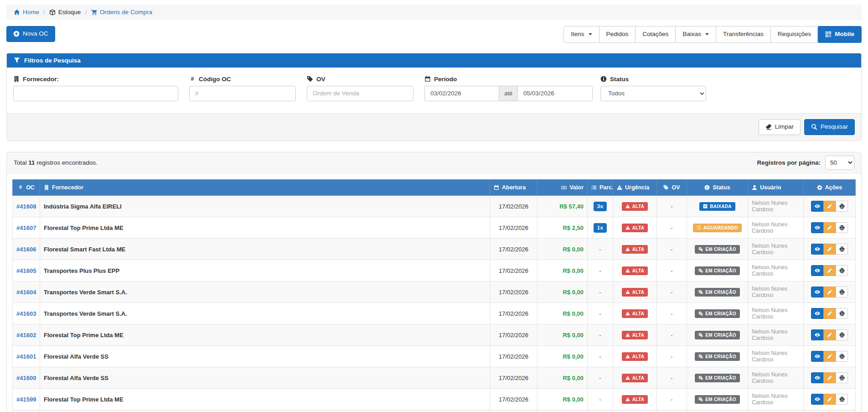 This screenshot has width=868, height=412. I want to click on oc-link: #41600, so click(26, 378).